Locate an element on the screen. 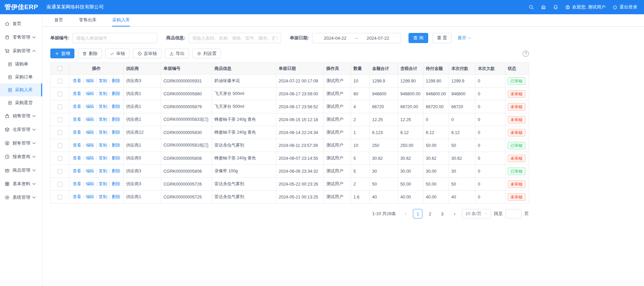 Image resolution: width=644 pixels, height=286 pixels. sidebar-item-system: 系统管理 is located at coordinates (21, 197).